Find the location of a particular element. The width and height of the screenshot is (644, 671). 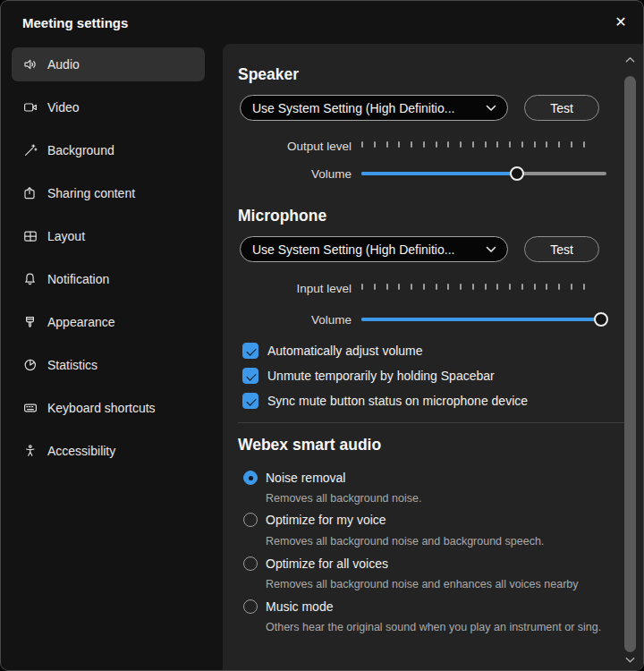

sidebar-item-notification: Notification is located at coordinates (108, 279).